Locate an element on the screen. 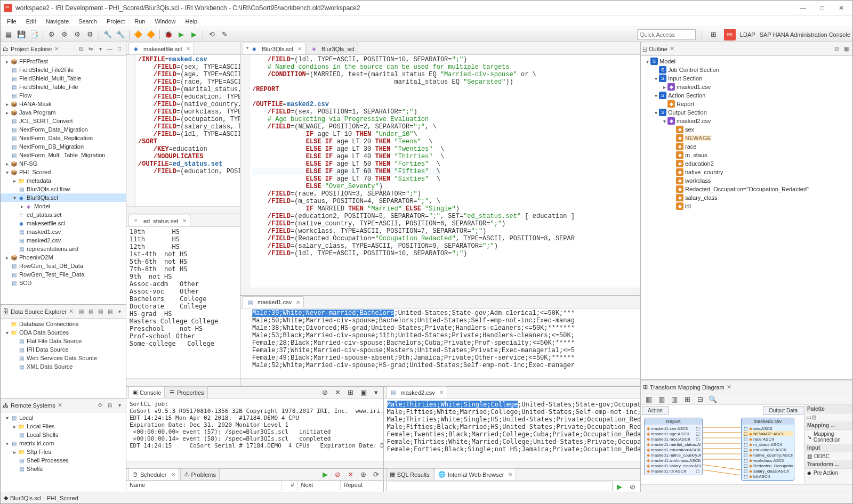 Image resolution: width=853 pixels, height=504 pixels. makesetfile-editor: /INFILE=masked.csv /FIELD=(sex, TYPE=ASC… is located at coordinates (183, 131).